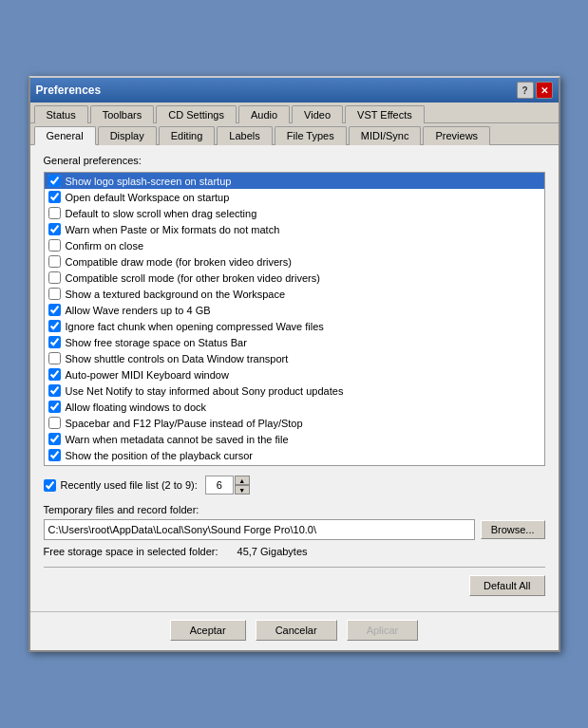  What do you see at coordinates (208, 630) in the screenshot?
I see `aceptar-button: Aceptar` at bounding box center [208, 630].